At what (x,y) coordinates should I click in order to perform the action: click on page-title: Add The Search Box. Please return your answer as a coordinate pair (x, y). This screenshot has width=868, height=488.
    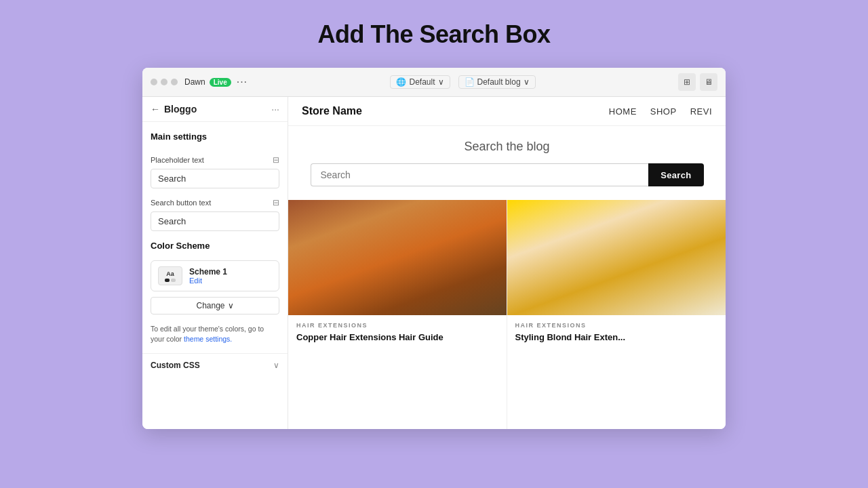
    Looking at the image, I should click on (434, 35).